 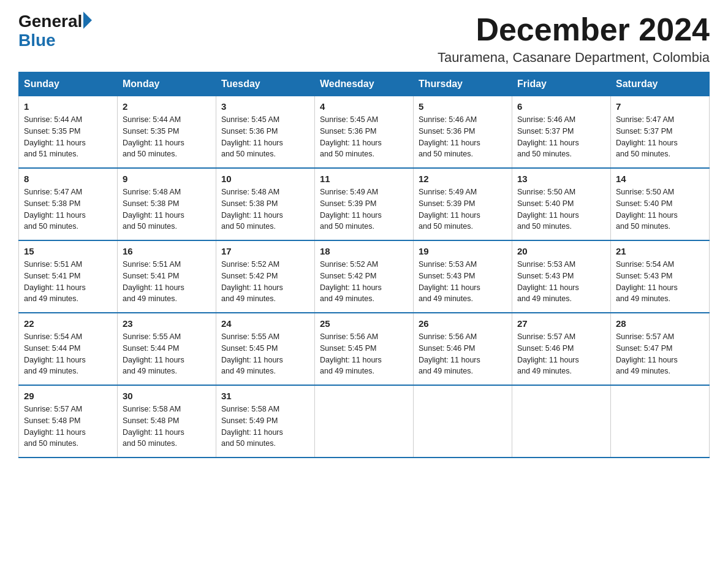 I want to click on day-number: 21, so click(x=660, y=251).